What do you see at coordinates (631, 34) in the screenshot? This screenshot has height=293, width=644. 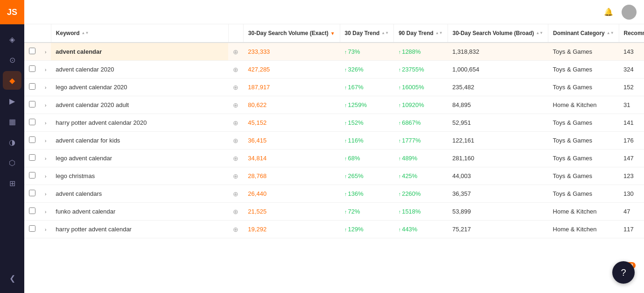 I see `col-header-promos: Recommended Promotions ▲▼` at bounding box center [631, 34].